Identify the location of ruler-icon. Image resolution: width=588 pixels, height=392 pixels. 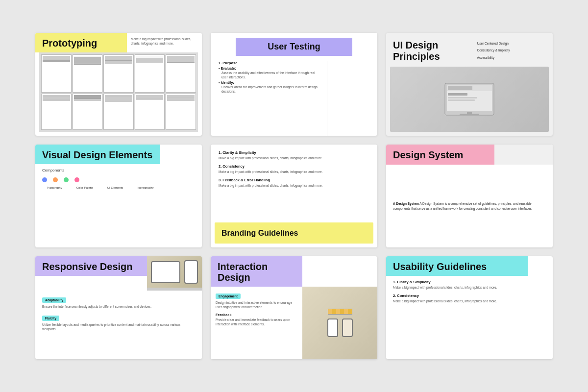
(340, 312).